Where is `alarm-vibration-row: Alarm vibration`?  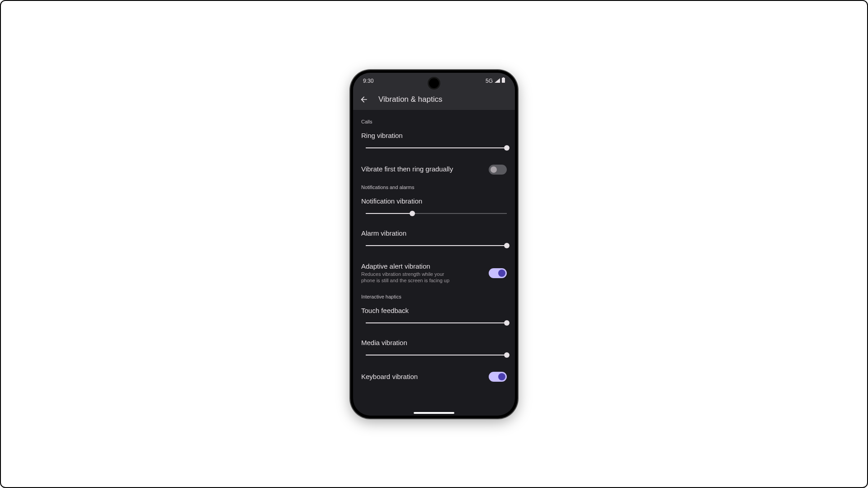 alarm-vibration-row: Alarm vibration is located at coordinates (434, 241).